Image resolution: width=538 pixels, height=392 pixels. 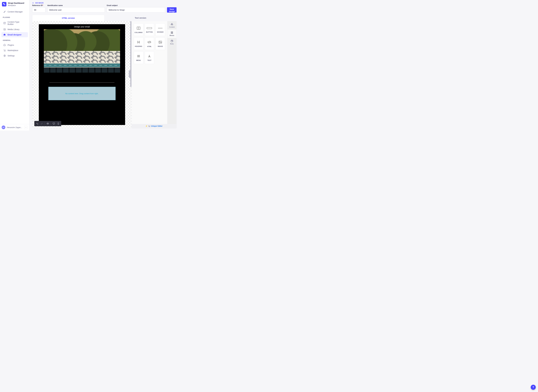 What do you see at coordinates (172, 36) in the screenshot?
I see `sidetab-label: Blocks` at bounding box center [172, 36].